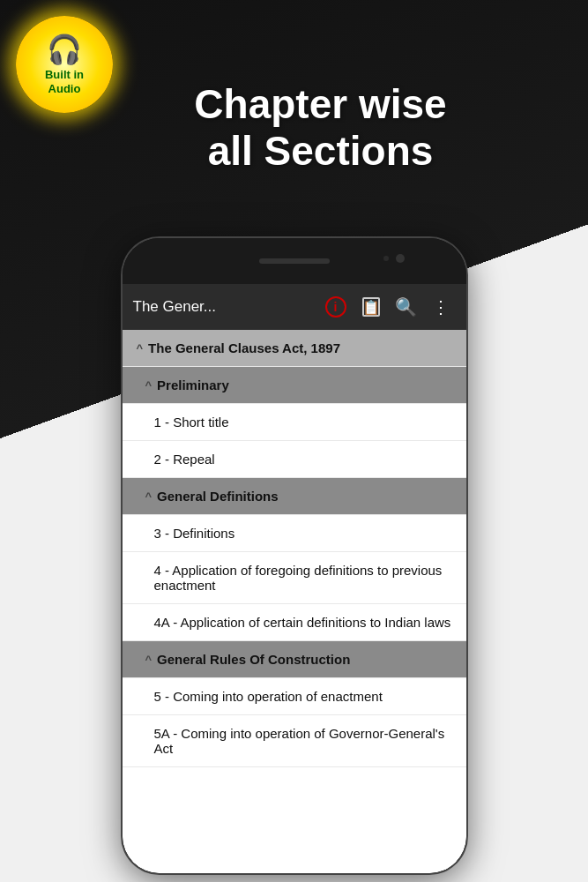 The height and width of the screenshot is (882, 588). I want to click on section-group-label: General Rules Of Construction, so click(254, 660).